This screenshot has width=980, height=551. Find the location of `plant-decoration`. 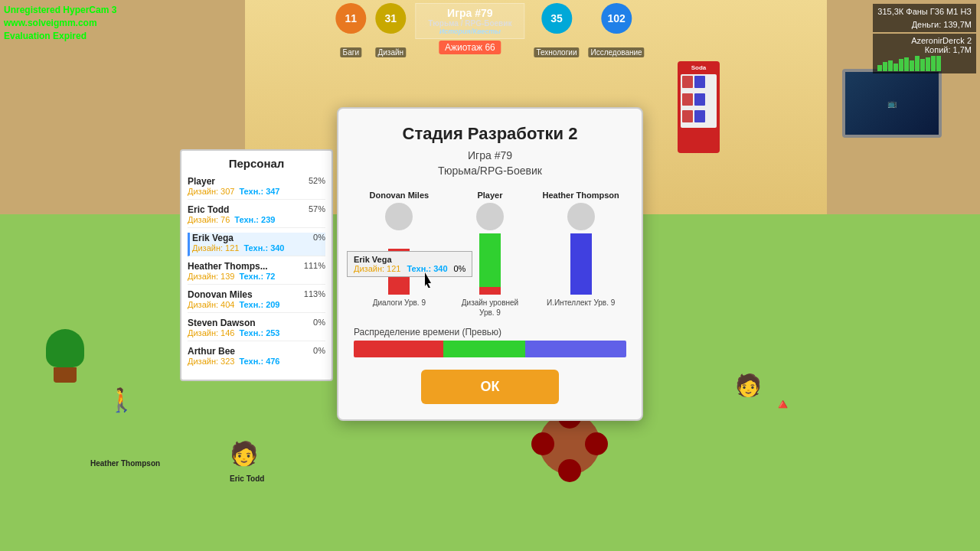

plant-decoration is located at coordinates (65, 356).